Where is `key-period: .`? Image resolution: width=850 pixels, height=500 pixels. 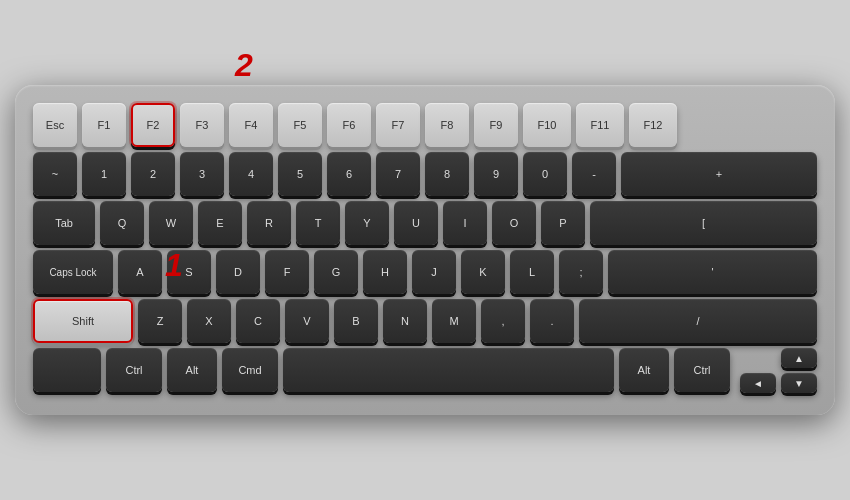
key-period: . is located at coordinates (552, 321).